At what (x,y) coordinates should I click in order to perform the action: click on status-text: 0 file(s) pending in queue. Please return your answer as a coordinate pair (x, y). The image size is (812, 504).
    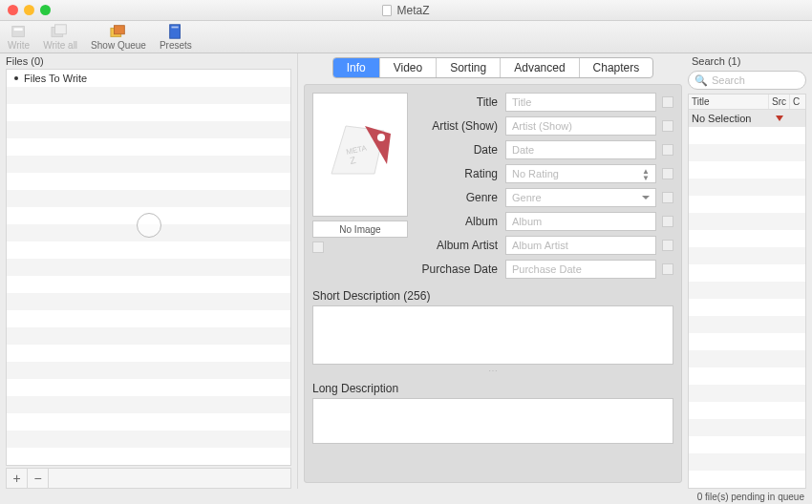
    Looking at the image, I should click on (751, 496).